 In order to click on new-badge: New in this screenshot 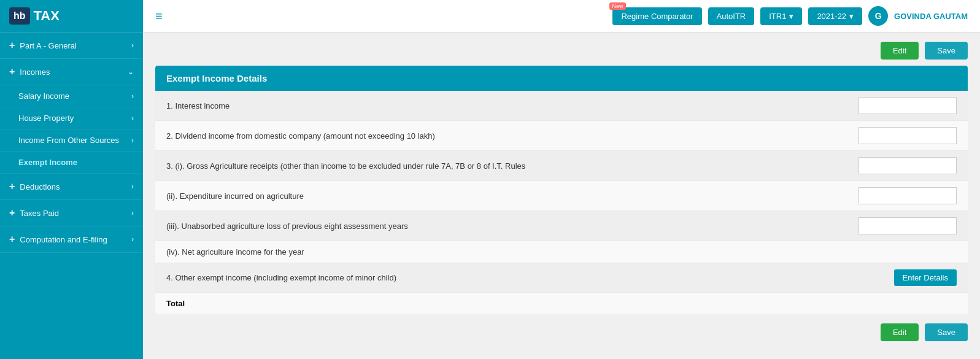, I will do `click(617, 6)`.